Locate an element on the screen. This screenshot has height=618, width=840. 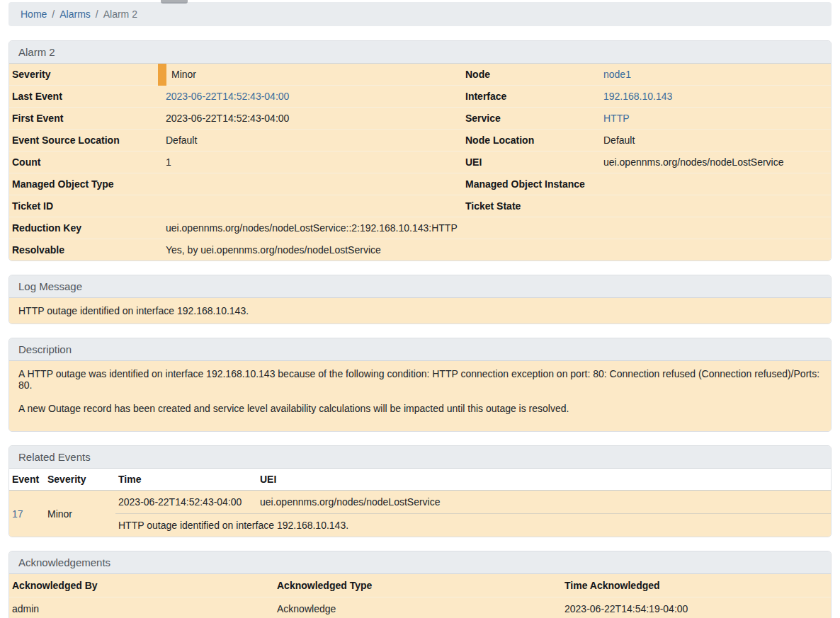
managed-object-type-label: Managed Object Type is located at coordinates (86, 184).